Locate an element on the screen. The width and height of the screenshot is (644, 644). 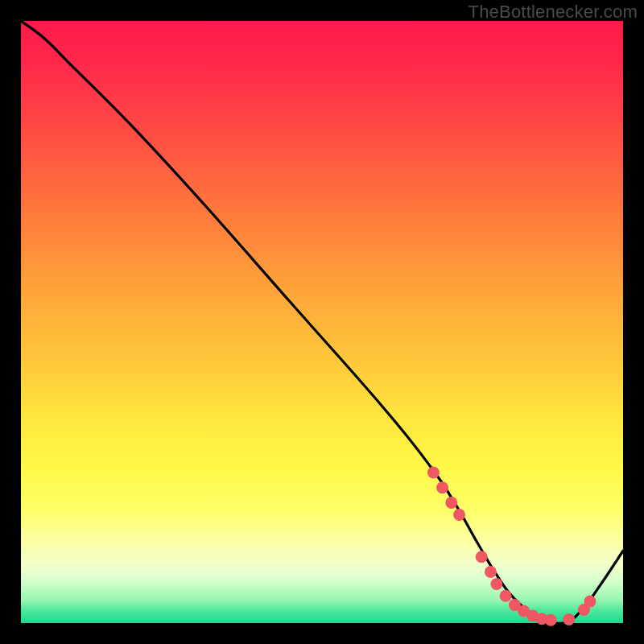
watermark-text: TheBottlenecker.com is located at coordinates (553, 12).